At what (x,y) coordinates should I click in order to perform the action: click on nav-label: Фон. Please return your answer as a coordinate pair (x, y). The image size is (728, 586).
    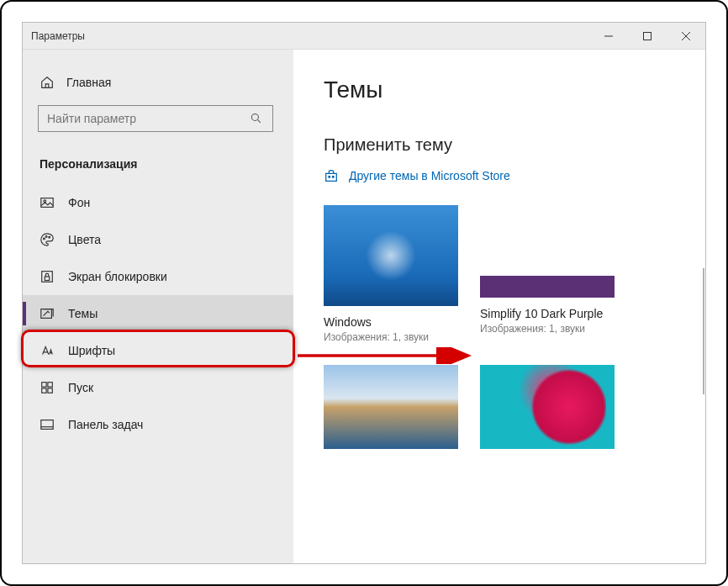
    Looking at the image, I should click on (79, 203).